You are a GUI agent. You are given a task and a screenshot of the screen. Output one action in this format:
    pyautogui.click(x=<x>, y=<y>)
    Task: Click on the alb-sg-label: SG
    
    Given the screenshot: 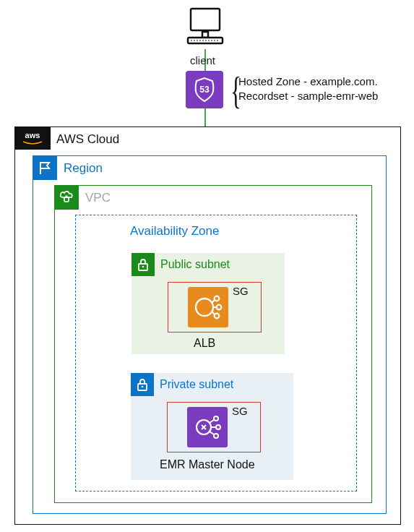 What is the action you would take?
    pyautogui.click(x=241, y=291)
    